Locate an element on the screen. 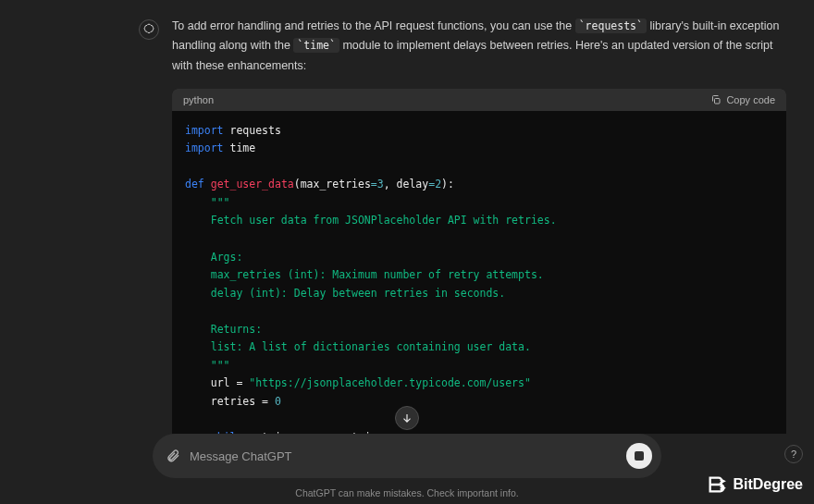 The image size is (814, 504). chat-input-bar: Message ChatGPT is located at coordinates (407, 456).